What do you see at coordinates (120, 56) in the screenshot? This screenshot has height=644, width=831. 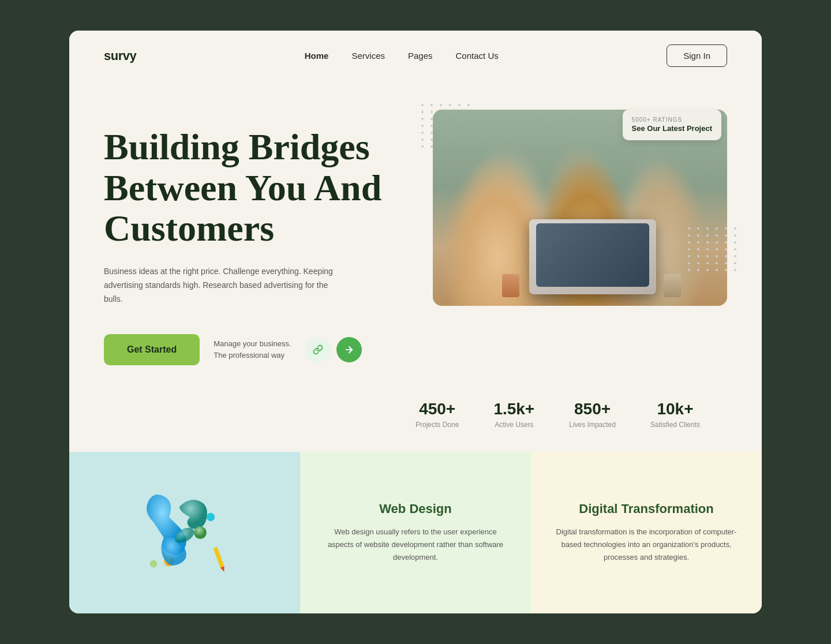 I see `brand-logo: survy` at bounding box center [120, 56].